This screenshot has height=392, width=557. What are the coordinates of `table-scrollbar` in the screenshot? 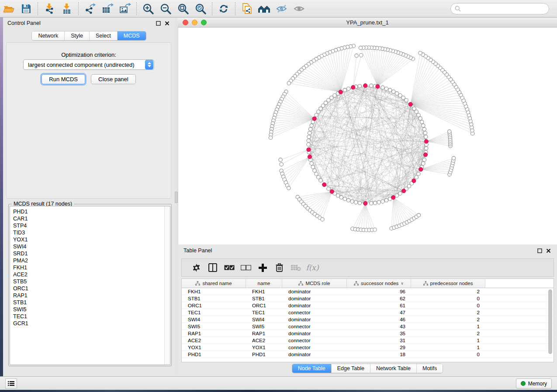 It's located at (550, 324).